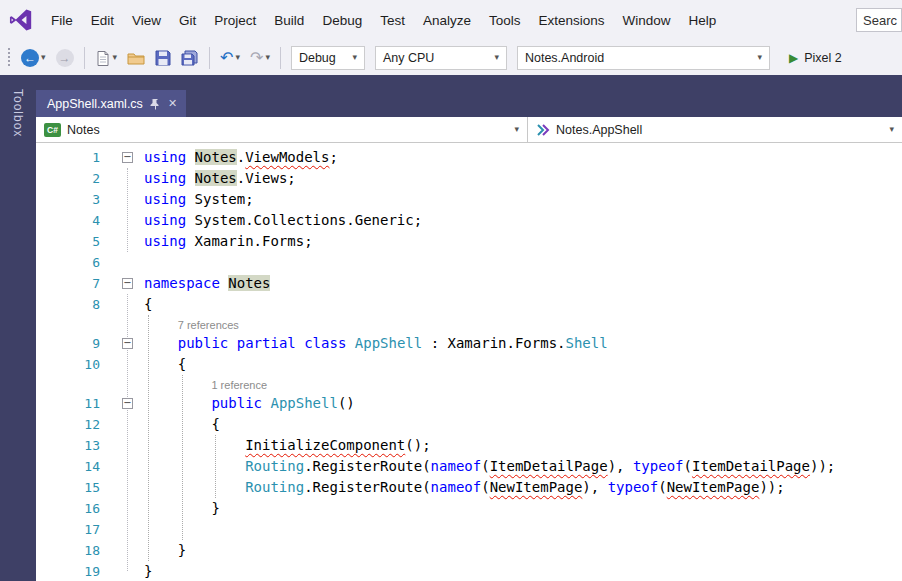  I want to click on quick-search-input: Searc, so click(879, 20).